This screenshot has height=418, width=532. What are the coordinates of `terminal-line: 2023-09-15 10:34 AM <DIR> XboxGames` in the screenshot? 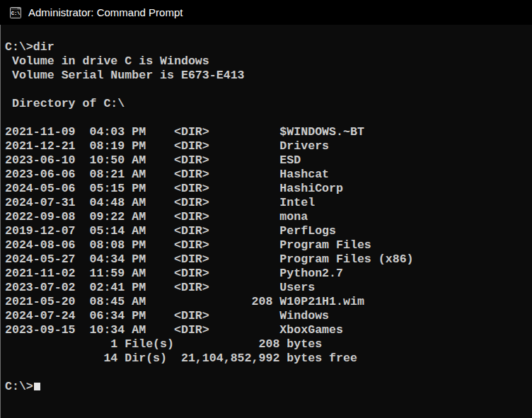 It's located at (269, 330).